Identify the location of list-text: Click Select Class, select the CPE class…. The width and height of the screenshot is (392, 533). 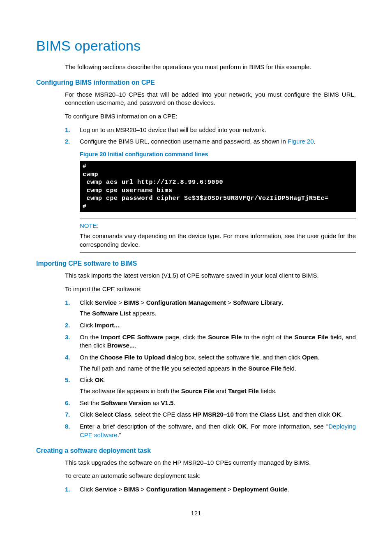
(211, 415).